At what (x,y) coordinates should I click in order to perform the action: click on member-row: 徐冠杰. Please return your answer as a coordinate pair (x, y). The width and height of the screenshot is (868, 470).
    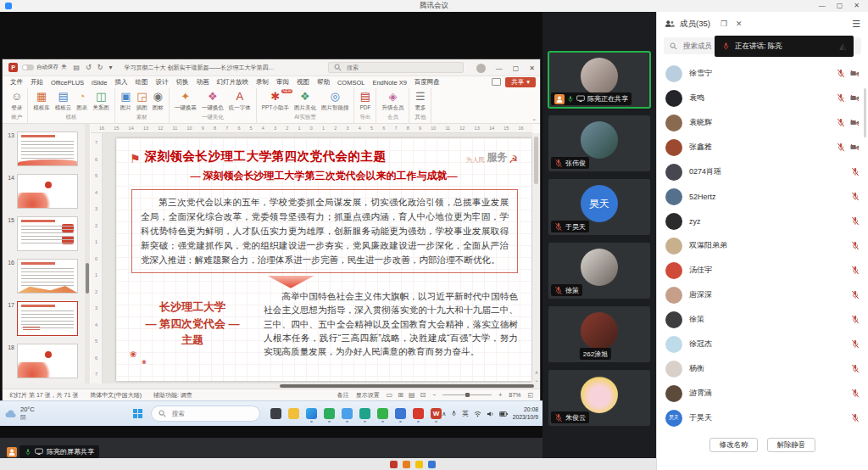
    Looking at the image, I should click on (763, 344).